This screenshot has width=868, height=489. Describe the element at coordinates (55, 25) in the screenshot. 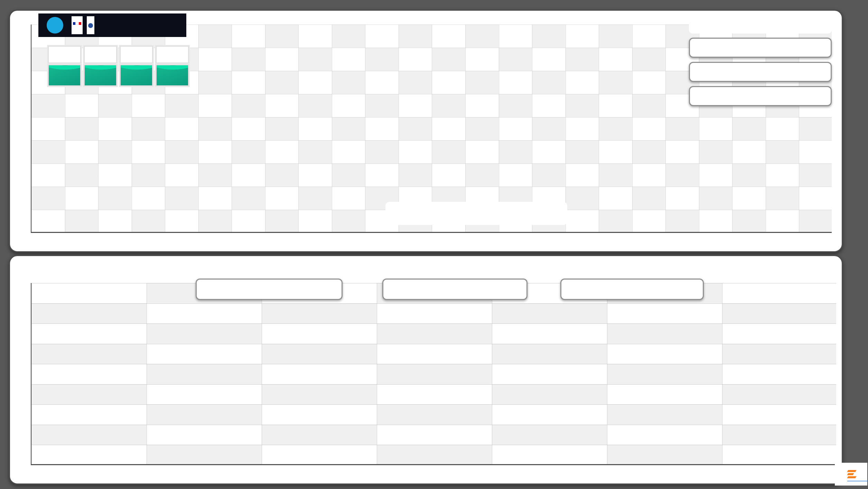

I see `rte-logo-icon` at that location.